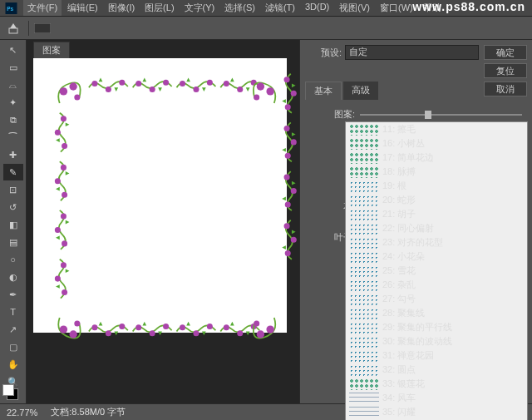 The width and height of the screenshot is (532, 420). I want to click on menu-item: 编辑(E), so click(83, 8).